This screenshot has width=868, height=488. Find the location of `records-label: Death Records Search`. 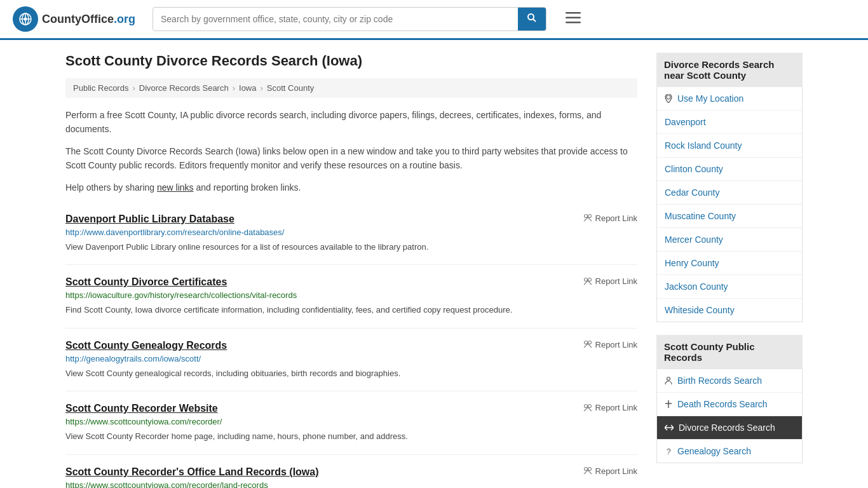

records-label: Death Records Search is located at coordinates (722, 404).